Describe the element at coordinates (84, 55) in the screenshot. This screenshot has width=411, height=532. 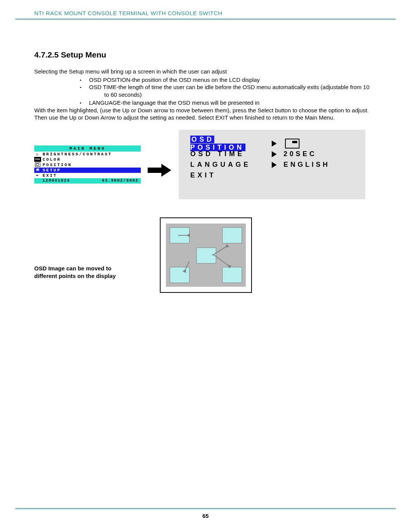
I see `section-title: Setup Menu` at that location.